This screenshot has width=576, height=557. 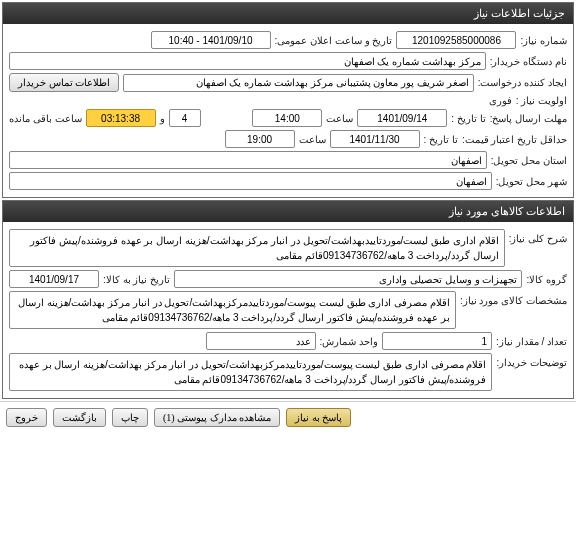 What do you see at coordinates (528, 62) in the screenshot?
I see `org-label: نام دستگاه خریدار:` at bounding box center [528, 62].